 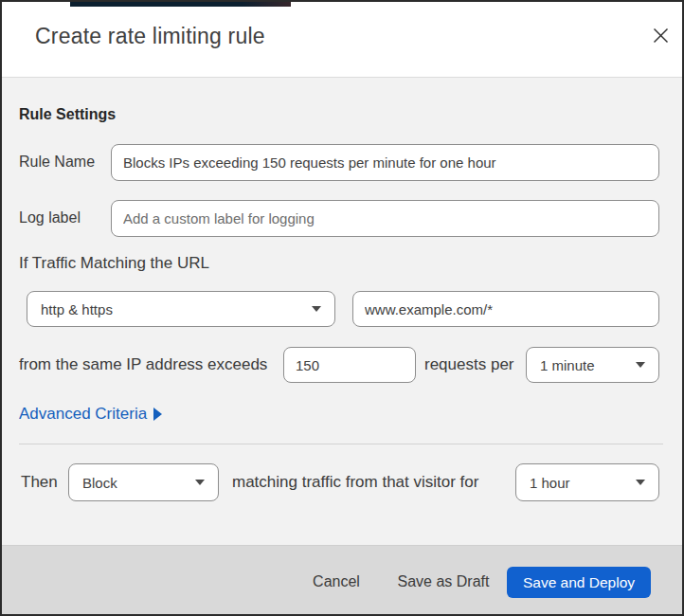 I want to click on action-select: Block, so click(x=144, y=482).